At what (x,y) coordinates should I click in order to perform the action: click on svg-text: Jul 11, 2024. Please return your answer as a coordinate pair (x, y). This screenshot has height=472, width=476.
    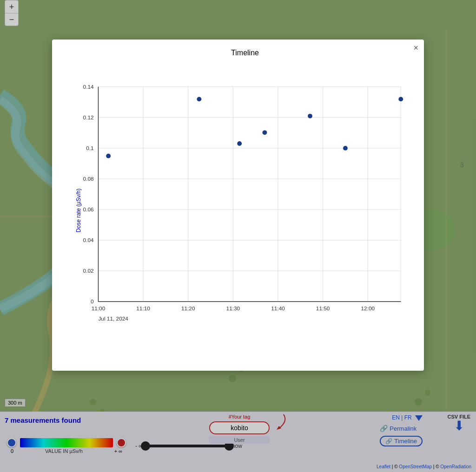
    Looking at the image, I should click on (113, 319).